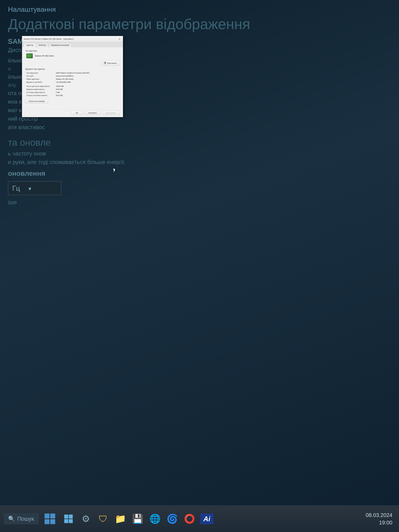 The image size is (399, 532). What do you see at coordinates (73, 95) in the screenshot?
I see `shared-memory-row: Спільна системна пам'ять: 8142 МБ` at bounding box center [73, 95].